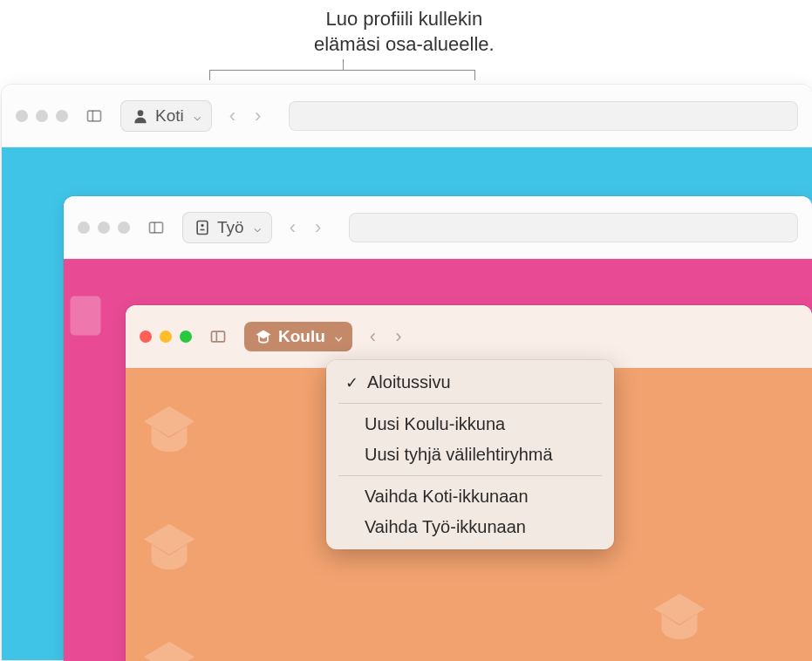 The image size is (812, 661). What do you see at coordinates (470, 497) in the screenshot?
I see `menu-item-switch-koti: Vaihda Koti-ikkunaan` at bounding box center [470, 497].